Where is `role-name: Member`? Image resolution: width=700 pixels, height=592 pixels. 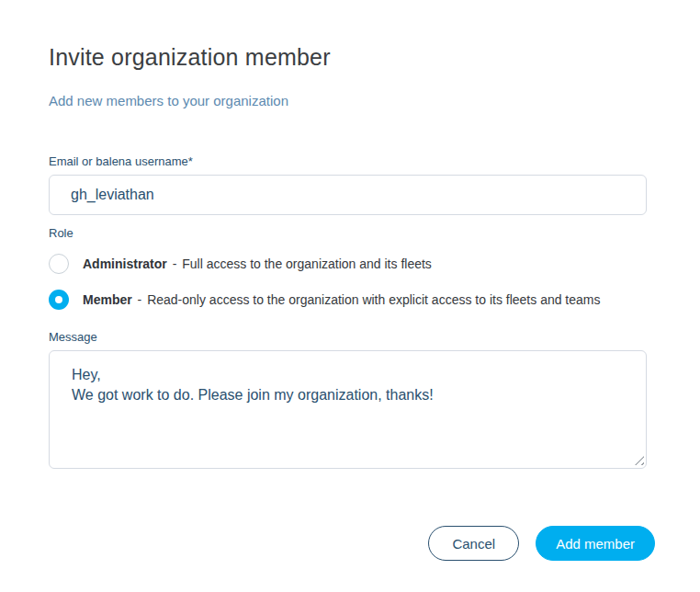 role-name: Member is located at coordinates (107, 300).